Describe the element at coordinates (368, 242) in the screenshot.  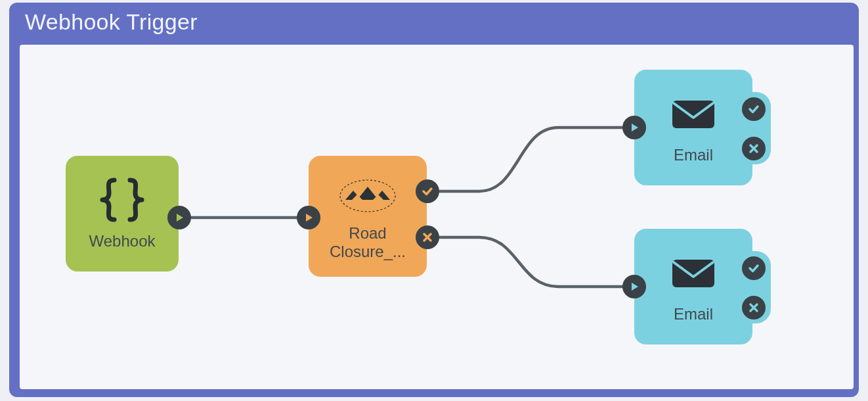
I see `node-label: Road Closure_...` at that location.